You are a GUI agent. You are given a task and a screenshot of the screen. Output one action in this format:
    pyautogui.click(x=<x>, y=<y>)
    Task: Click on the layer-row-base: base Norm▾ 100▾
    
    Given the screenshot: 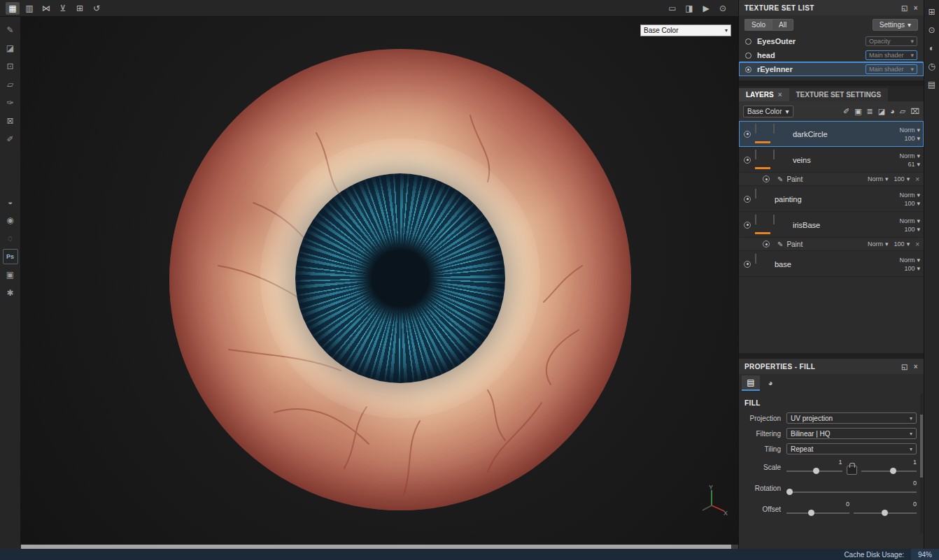 What is the action you would take?
    pyautogui.click(x=831, y=264)
    